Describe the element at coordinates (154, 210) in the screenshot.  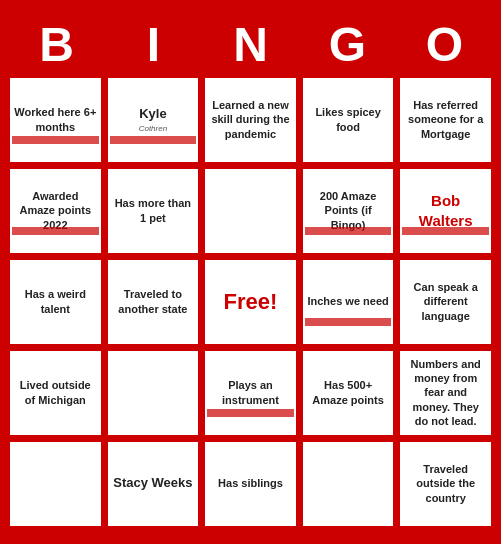
I see `cell-main-text: Has more than 1 pet` at that location.